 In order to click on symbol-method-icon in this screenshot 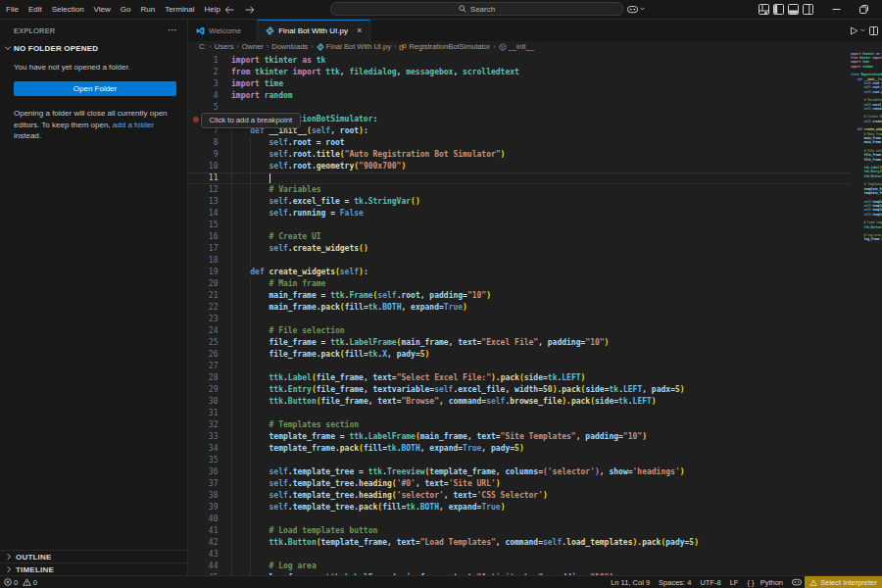, I will do `click(503, 47)`.